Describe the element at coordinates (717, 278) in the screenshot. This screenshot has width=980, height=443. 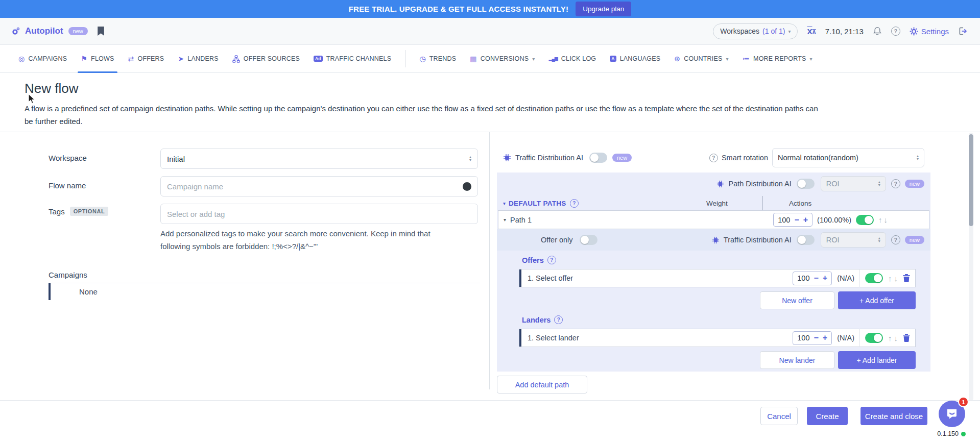
I see `offer-row: 1. Select offer 100 − + (N/A) ↑ ↓` at that location.